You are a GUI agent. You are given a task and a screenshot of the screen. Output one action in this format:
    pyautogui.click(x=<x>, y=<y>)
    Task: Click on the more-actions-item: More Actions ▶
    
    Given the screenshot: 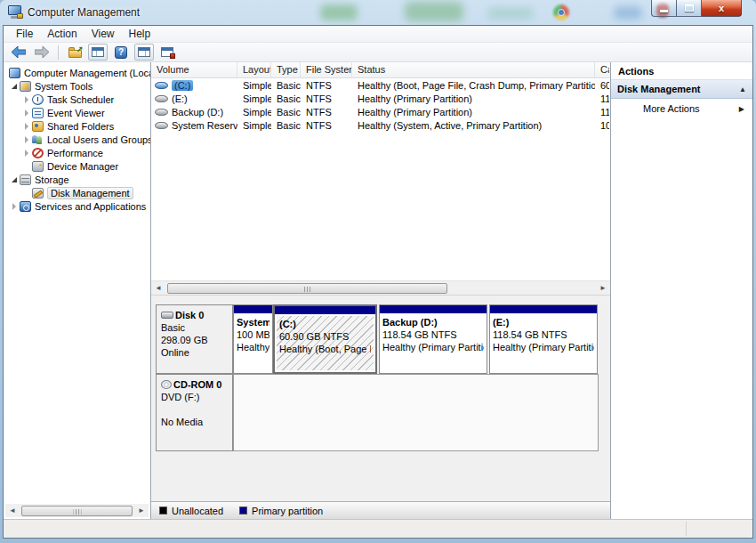 What is the action you would take?
    pyautogui.click(x=681, y=109)
    